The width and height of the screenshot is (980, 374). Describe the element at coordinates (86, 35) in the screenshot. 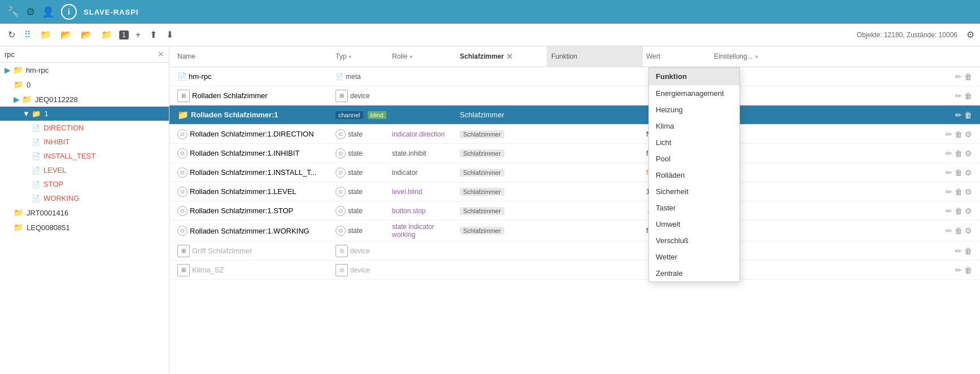

I see `folder3-icon: 📂` at that location.